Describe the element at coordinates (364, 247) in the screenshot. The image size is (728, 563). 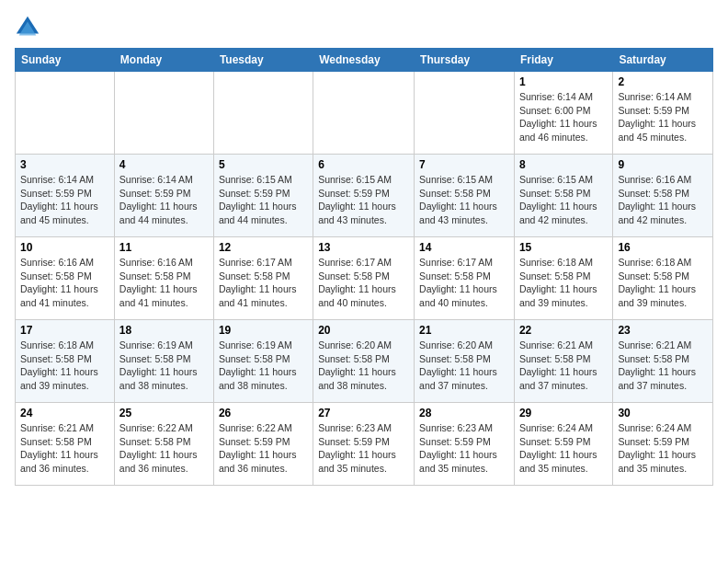
I see `day-number: 13` at that location.